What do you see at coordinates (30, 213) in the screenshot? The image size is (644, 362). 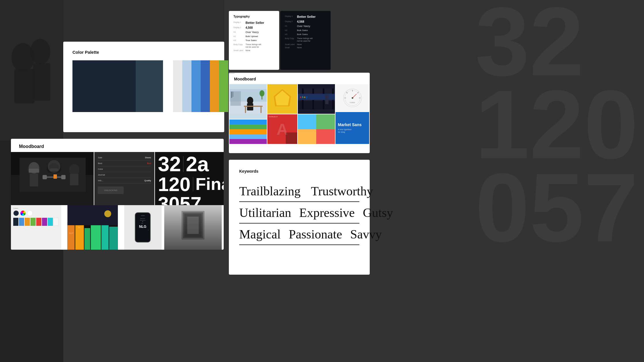 I see `dot-white` at bounding box center [30, 213].